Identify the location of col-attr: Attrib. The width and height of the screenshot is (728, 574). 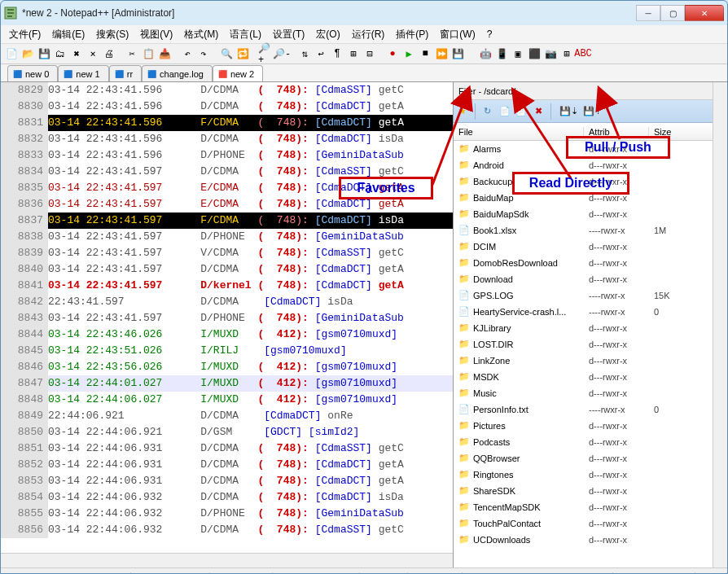
(616, 132).